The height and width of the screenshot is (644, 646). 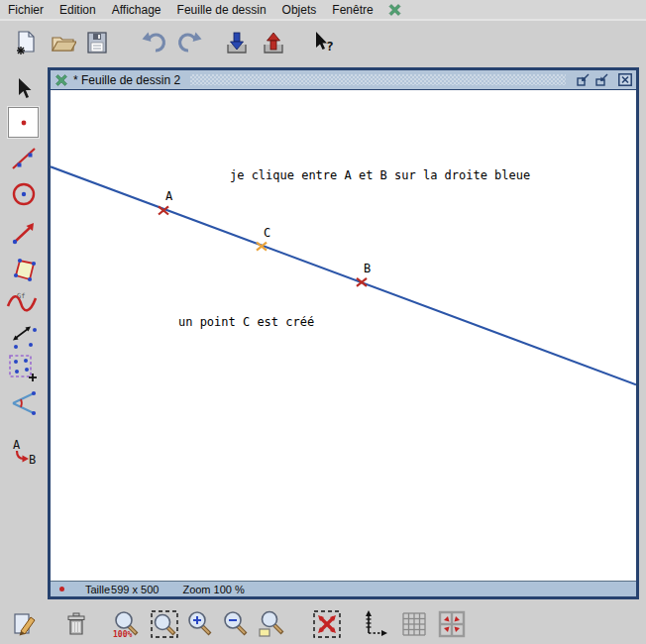 What do you see at coordinates (97, 43) in the screenshot?
I see `save-file-button` at bounding box center [97, 43].